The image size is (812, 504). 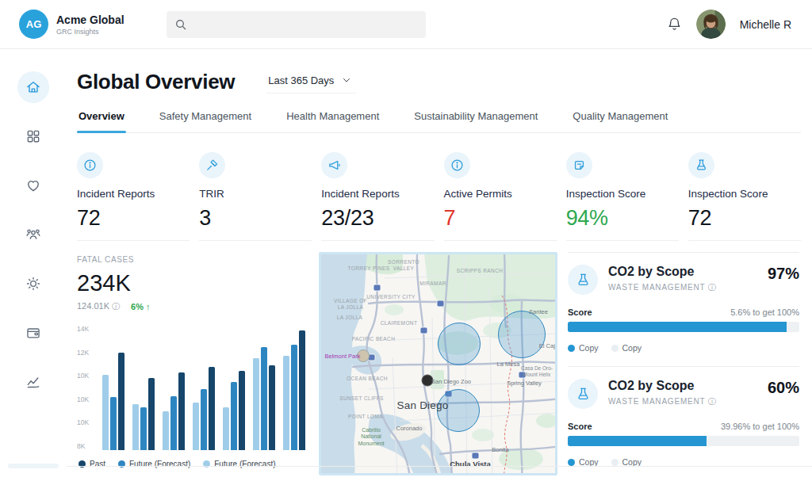 What do you see at coordinates (297, 25) in the screenshot?
I see `search-bar` at bounding box center [297, 25].